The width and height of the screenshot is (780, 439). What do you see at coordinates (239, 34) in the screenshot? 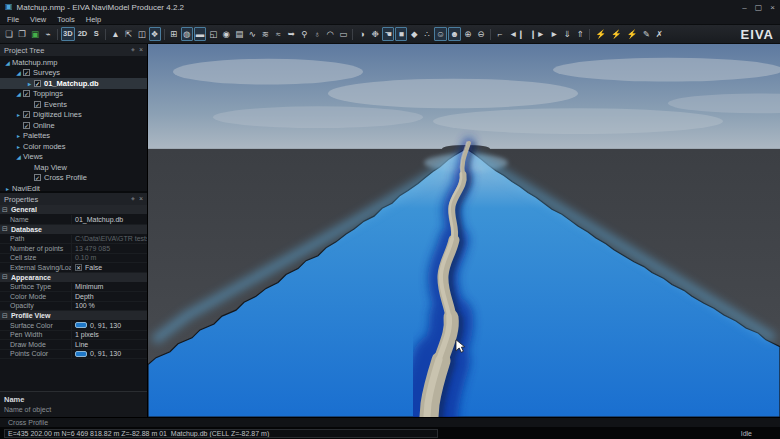
I see `measure-button: ▤` at bounding box center [239, 34].